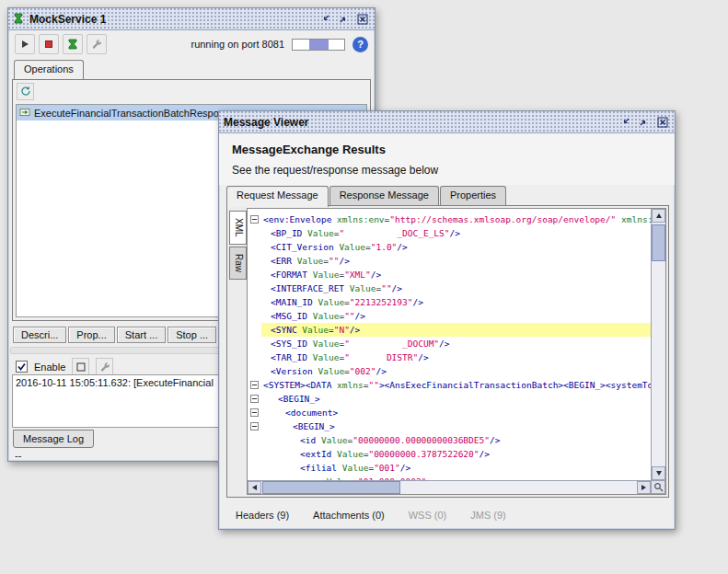 This screenshot has height=574, width=728. I want to click on xml-line: <env:Envelope xmlns:env="http://schemas.…, so click(456, 219).